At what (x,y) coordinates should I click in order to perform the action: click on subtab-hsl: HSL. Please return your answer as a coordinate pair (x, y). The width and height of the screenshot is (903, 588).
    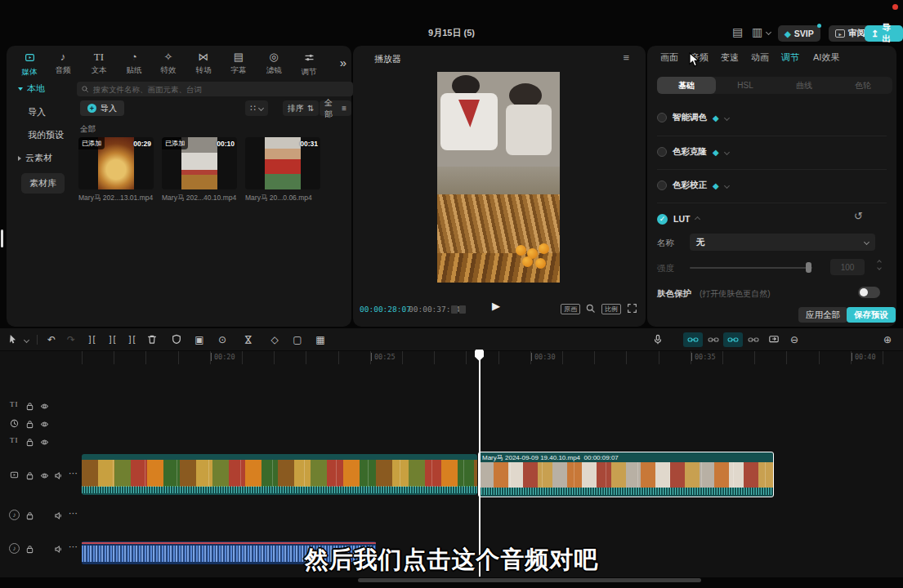
    Looking at the image, I should click on (745, 85).